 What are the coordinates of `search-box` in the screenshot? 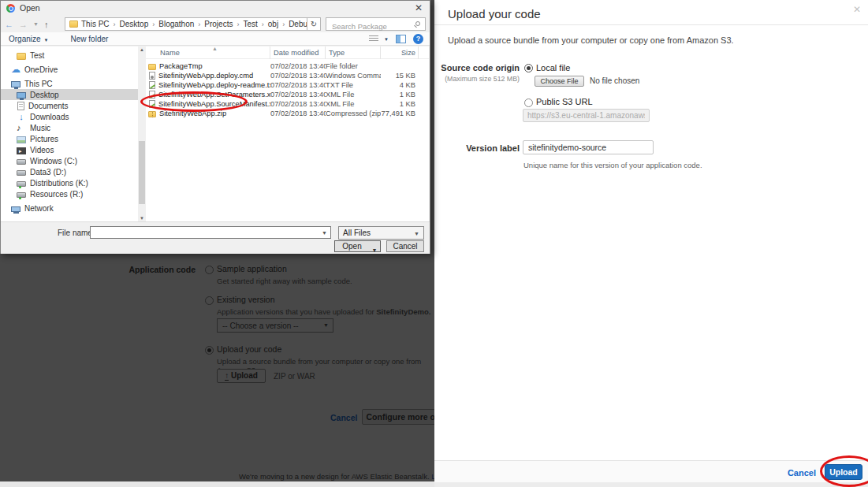 It's located at (375, 24).